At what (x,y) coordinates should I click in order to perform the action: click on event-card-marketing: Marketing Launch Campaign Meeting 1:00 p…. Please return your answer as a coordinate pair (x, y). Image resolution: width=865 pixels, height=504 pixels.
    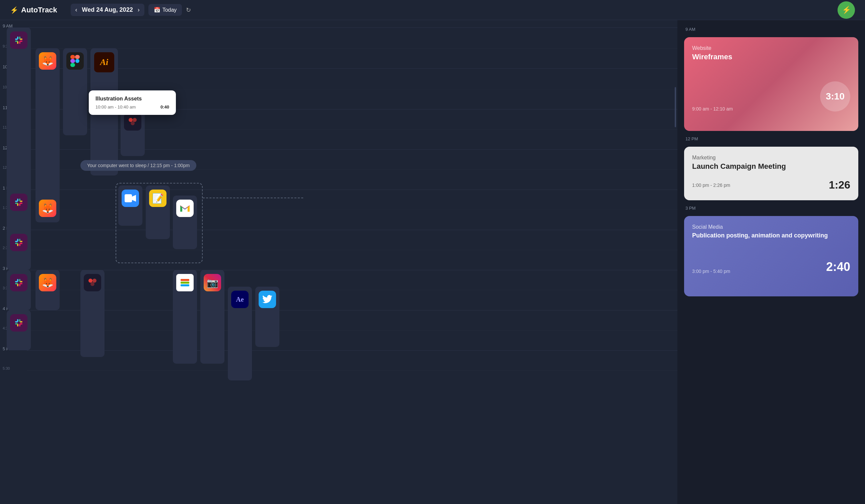
    Looking at the image, I should click on (771, 174).